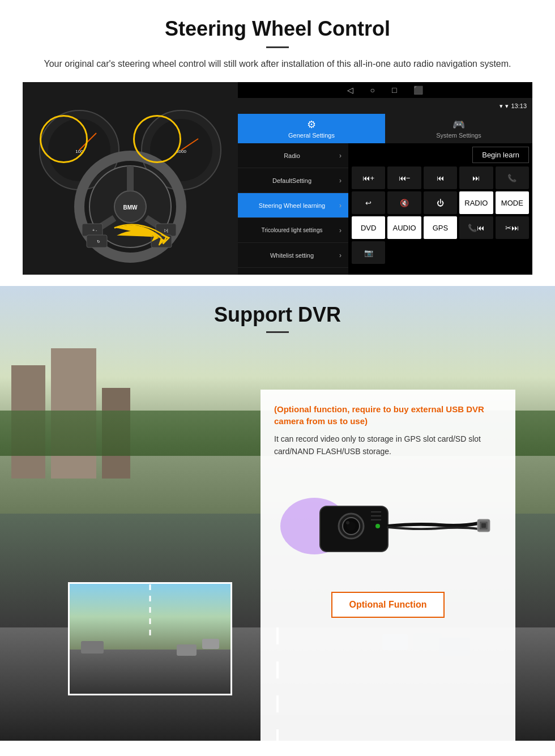 Image resolution: width=555 pixels, height=756 pixels. I want to click on ctrl-mode: MODE, so click(512, 203).